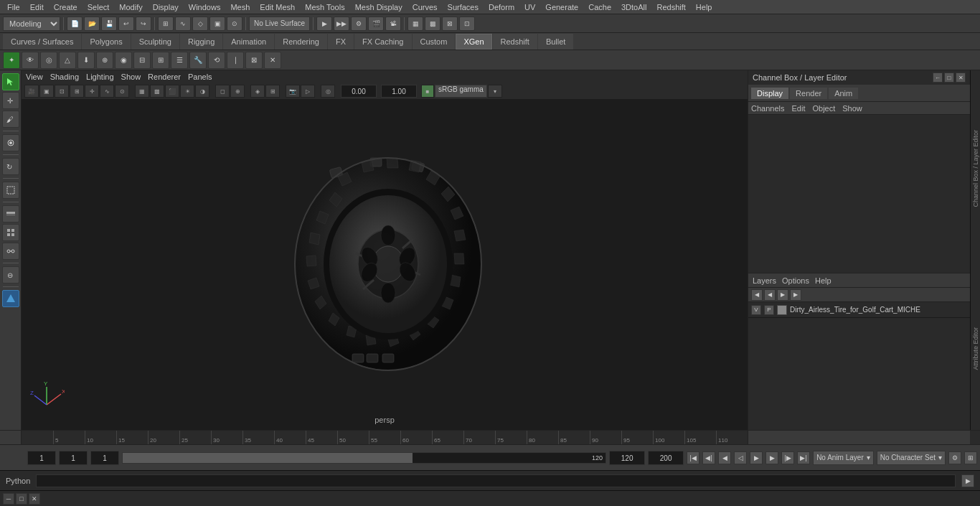  Describe the element at coordinates (671, 7) in the screenshot. I see `menu-redshift: Redshift` at that location.